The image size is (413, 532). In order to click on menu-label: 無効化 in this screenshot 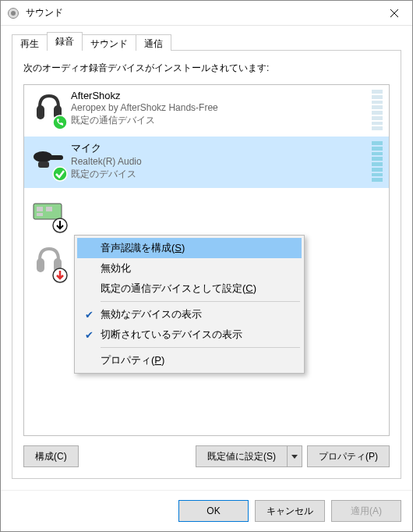, I will do `click(115, 268)`.